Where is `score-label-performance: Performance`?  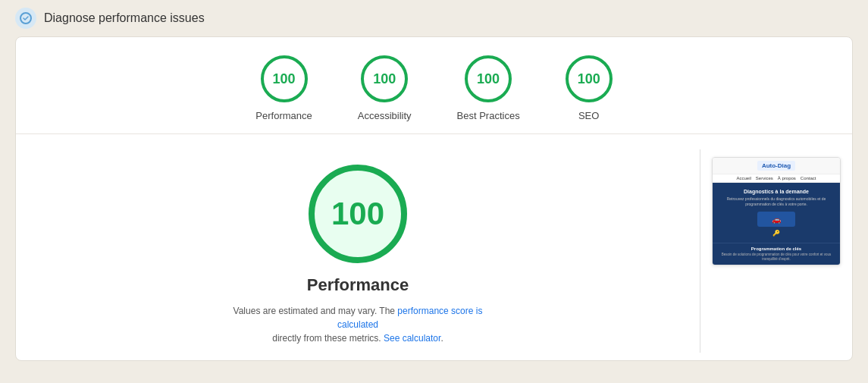
score-label-performance: Performance is located at coordinates (284, 115).